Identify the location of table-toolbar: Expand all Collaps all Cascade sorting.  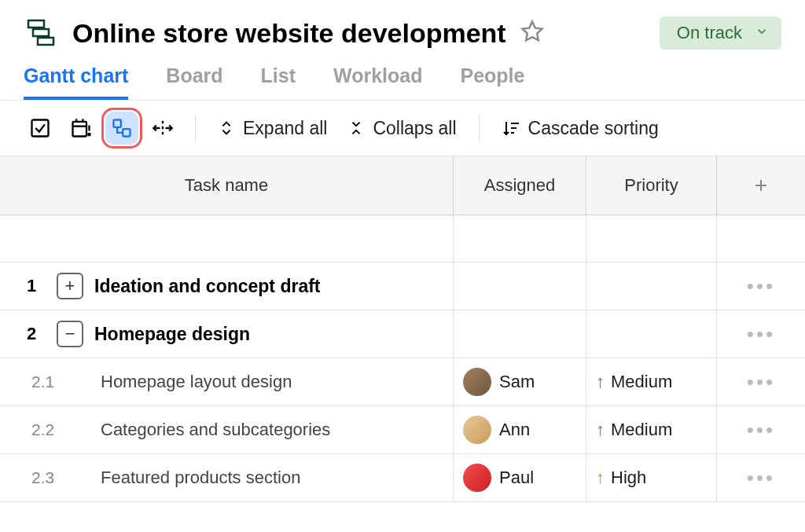
(402, 129).